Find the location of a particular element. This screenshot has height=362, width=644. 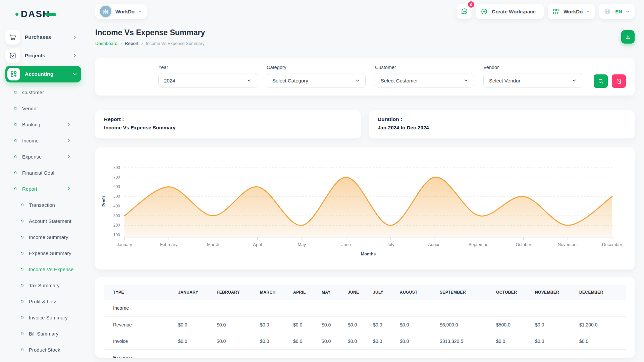

logo-dot-icon is located at coordinates (17, 14).